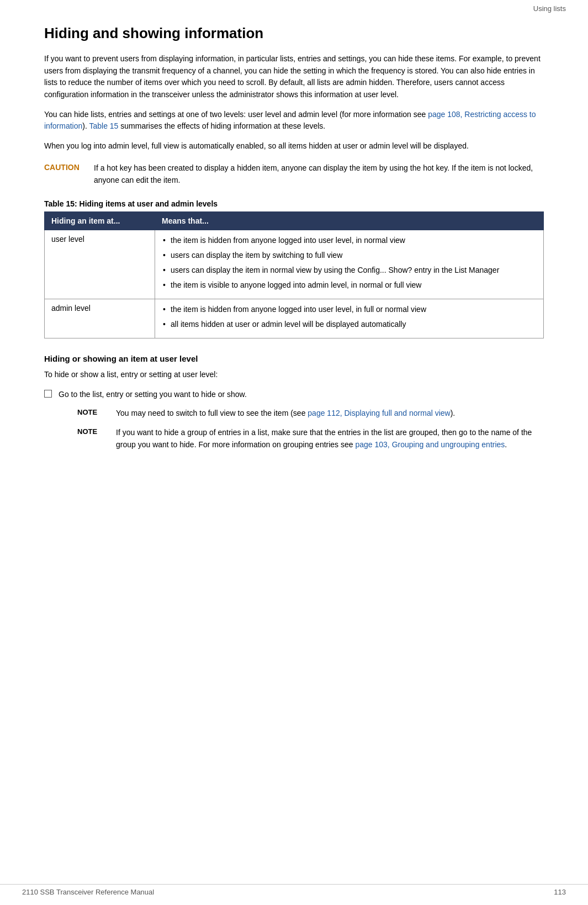 The image size is (588, 905). Describe the element at coordinates (294, 359) in the screenshot. I see `section2-heading: Hiding or showing an item at user level` at that location.